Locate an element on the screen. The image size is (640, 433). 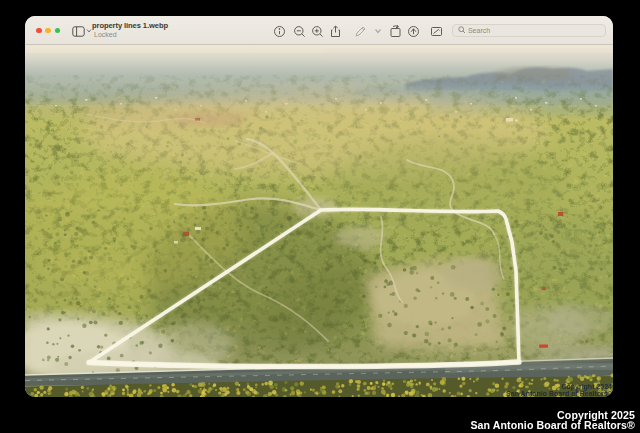
svg-text: San Antonio Board of Realtors? is located at coordinates (559, 394).